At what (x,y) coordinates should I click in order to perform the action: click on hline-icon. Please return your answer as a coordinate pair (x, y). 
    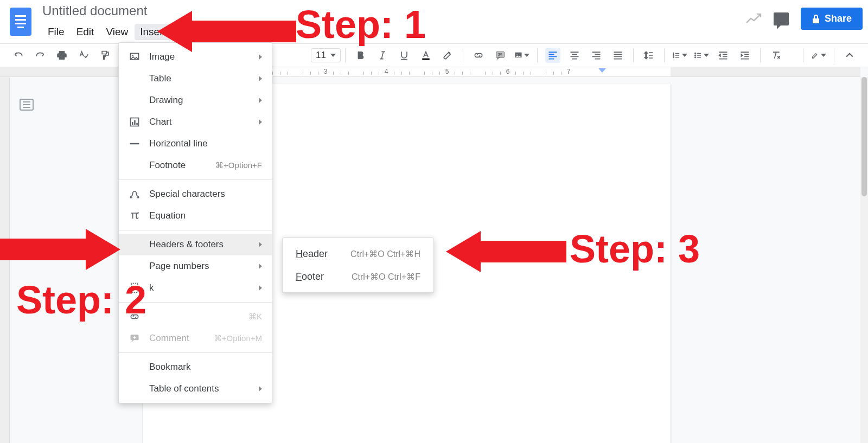
    Looking at the image, I should click on (135, 144).